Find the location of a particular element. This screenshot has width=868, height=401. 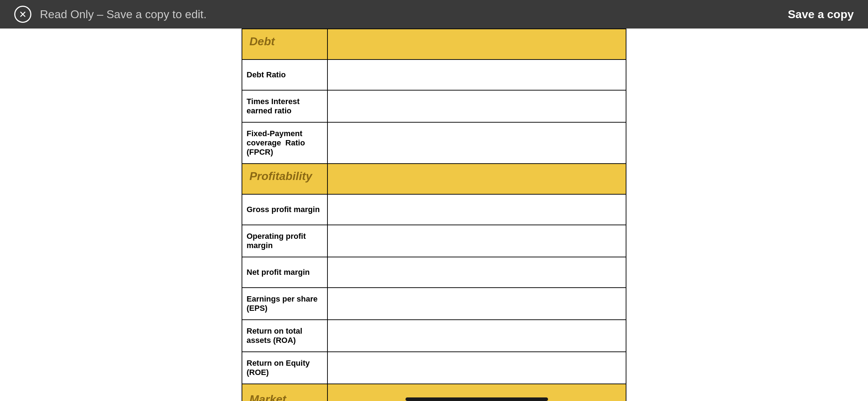

debt-ratio-value is located at coordinates (477, 75).